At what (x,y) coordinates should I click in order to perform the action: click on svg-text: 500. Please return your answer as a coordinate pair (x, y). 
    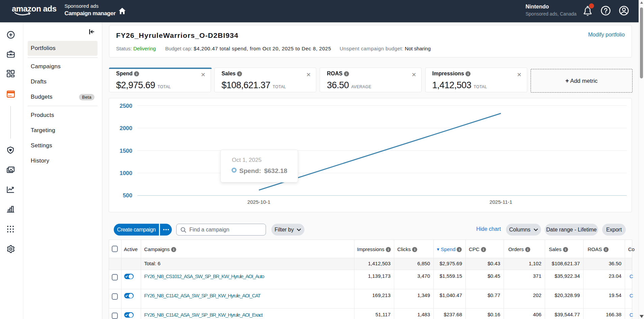
    Looking at the image, I should click on (128, 195).